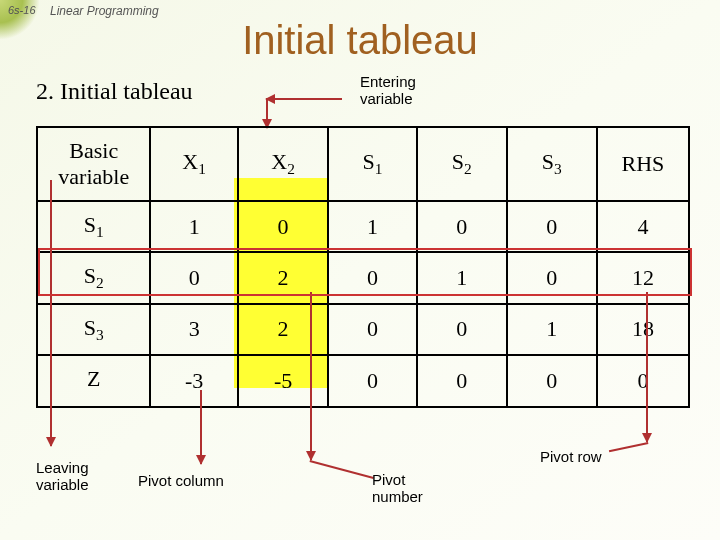 The height and width of the screenshot is (540, 720). I want to click on pivot-row-diag, so click(629, 447).